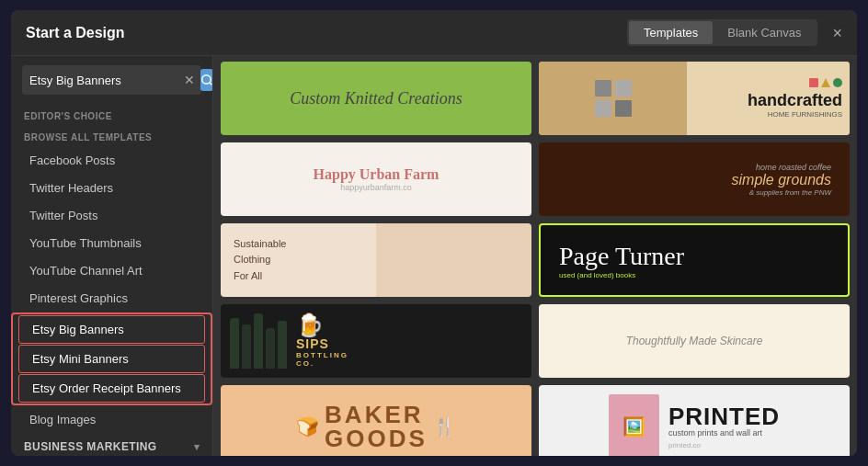  Describe the element at coordinates (826, 83) in the screenshot. I see `triangle-shape` at that location.